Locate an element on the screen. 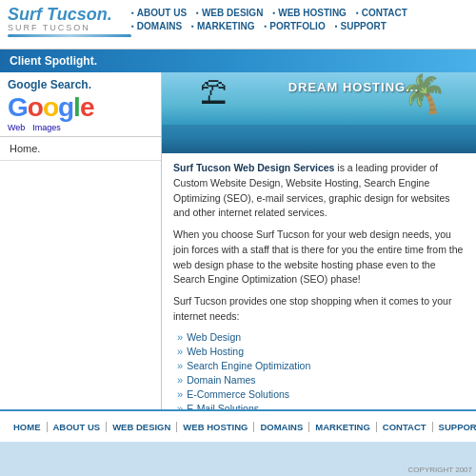  logo-area: Surf Tucson. SURF TUCSON is located at coordinates (69, 21).